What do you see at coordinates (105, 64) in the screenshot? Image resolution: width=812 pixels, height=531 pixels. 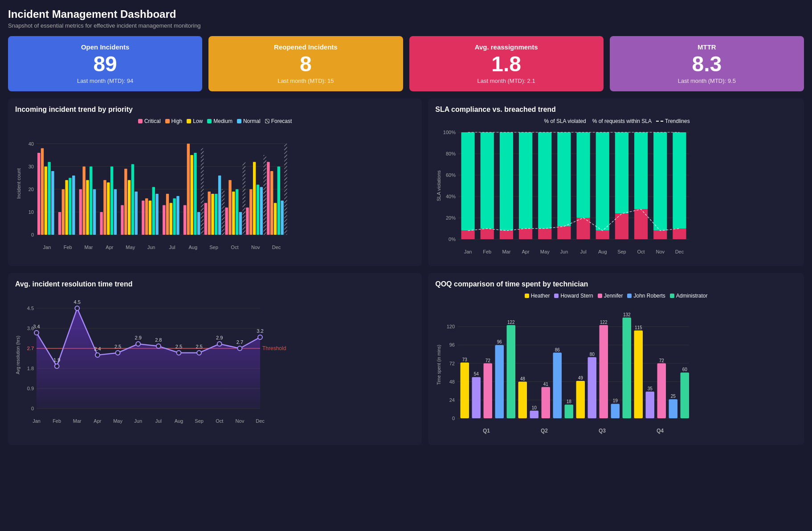 I see `kpi-card-open: Open Incidents 89 Last month (MTD): 94` at bounding box center [105, 64].